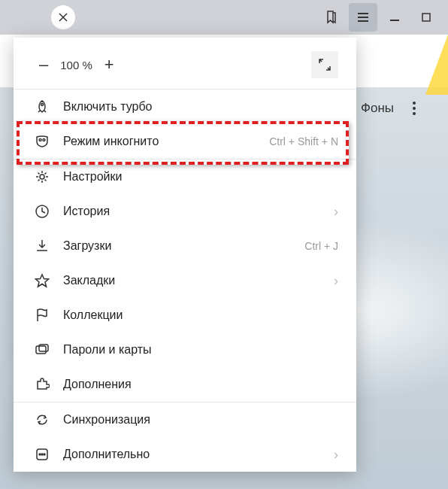 The width and height of the screenshot is (448, 489). I want to click on card-icon, so click(42, 350).